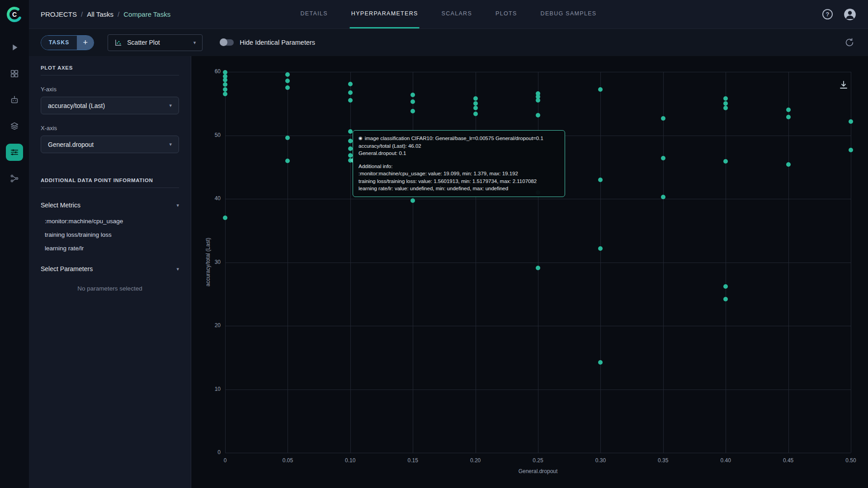  I want to click on x-tick-label: 0, so click(225, 460).